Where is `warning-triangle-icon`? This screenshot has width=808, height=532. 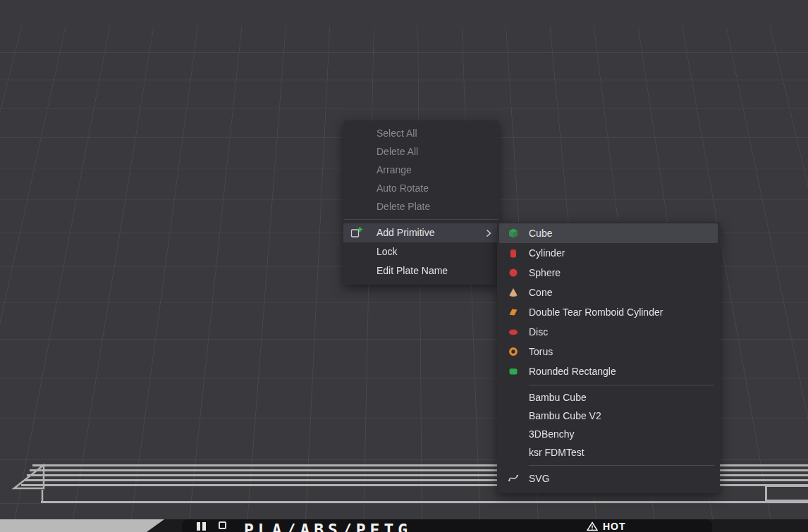 warning-triangle-icon is located at coordinates (592, 526).